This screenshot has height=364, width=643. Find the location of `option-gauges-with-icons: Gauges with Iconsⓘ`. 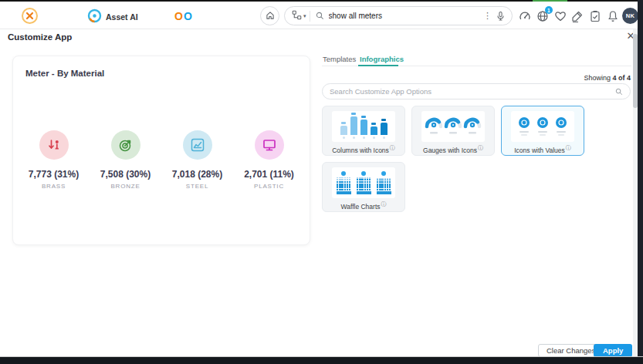

option-gauges-with-icons: Gauges with Iconsⓘ is located at coordinates (453, 131).